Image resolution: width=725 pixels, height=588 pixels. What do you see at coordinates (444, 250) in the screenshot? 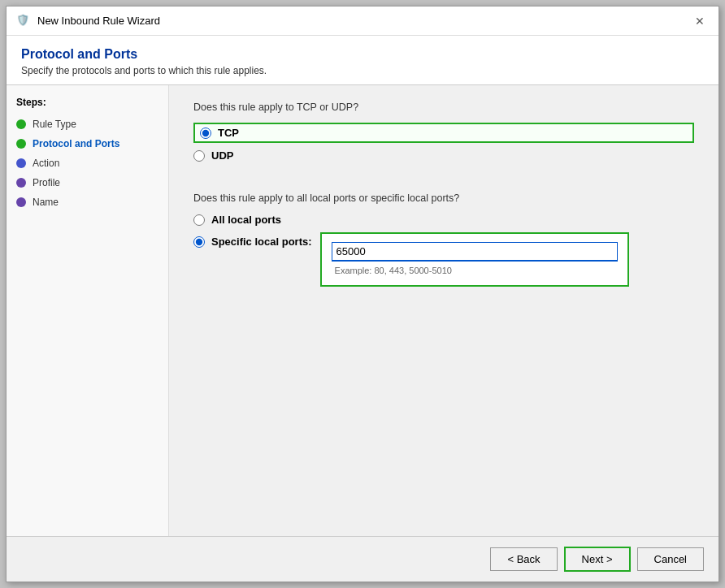
I see `ports-radio-group: All local ports Specific local ports: Ex…` at bounding box center [444, 250].